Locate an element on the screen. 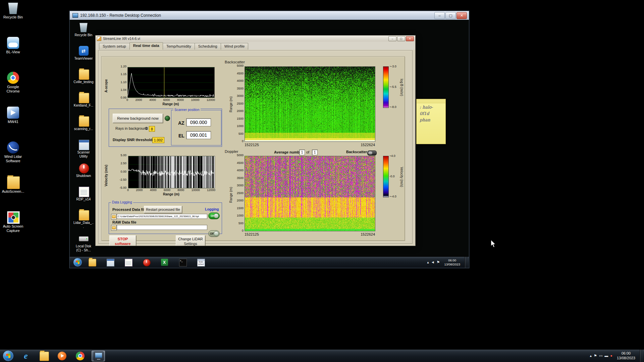 Image resolution: width=644 pixels, height=362 pixels. desktop-icon-cville-testing: Cville_testing is located at coordinates (84, 81).